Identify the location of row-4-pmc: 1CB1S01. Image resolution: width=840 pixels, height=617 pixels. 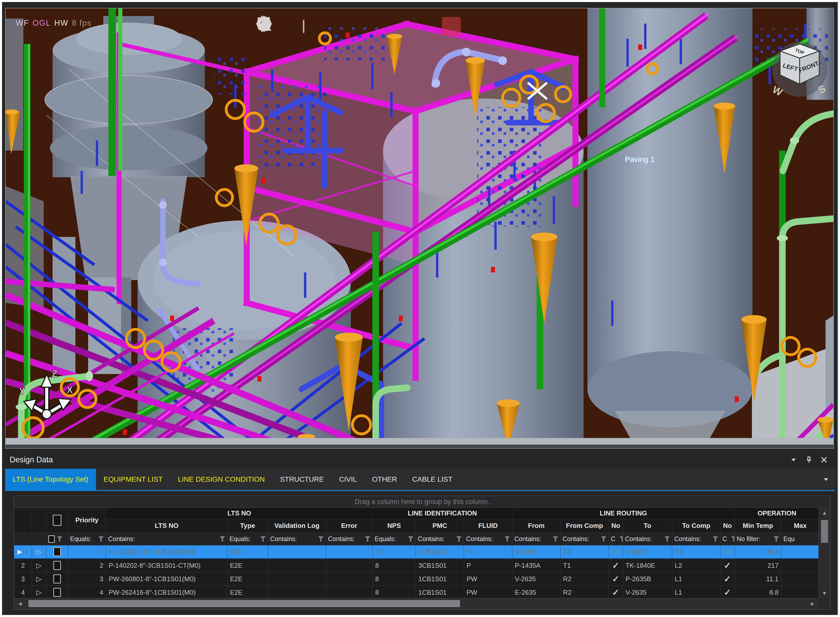
(440, 592).